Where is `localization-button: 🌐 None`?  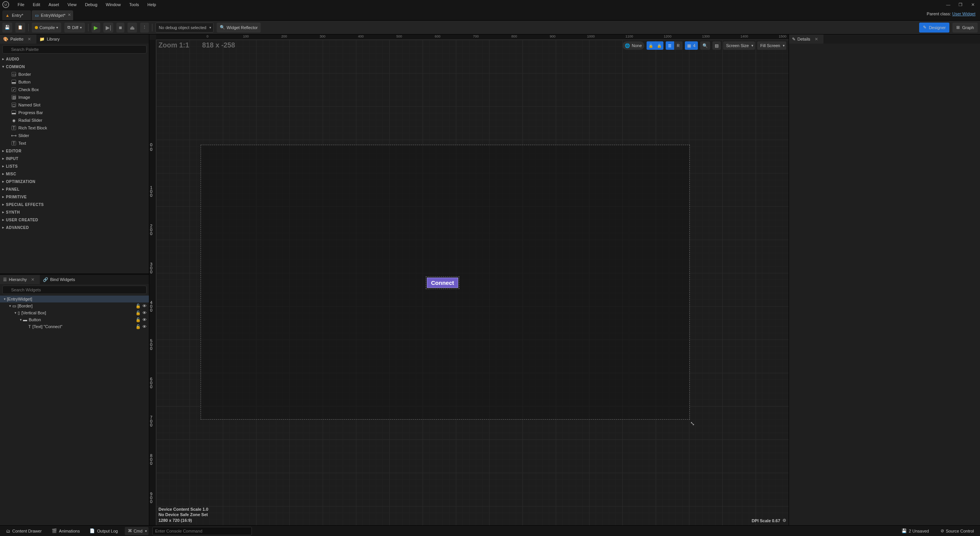 localization-button: 🌐 None is located at coordinates (633, 46).